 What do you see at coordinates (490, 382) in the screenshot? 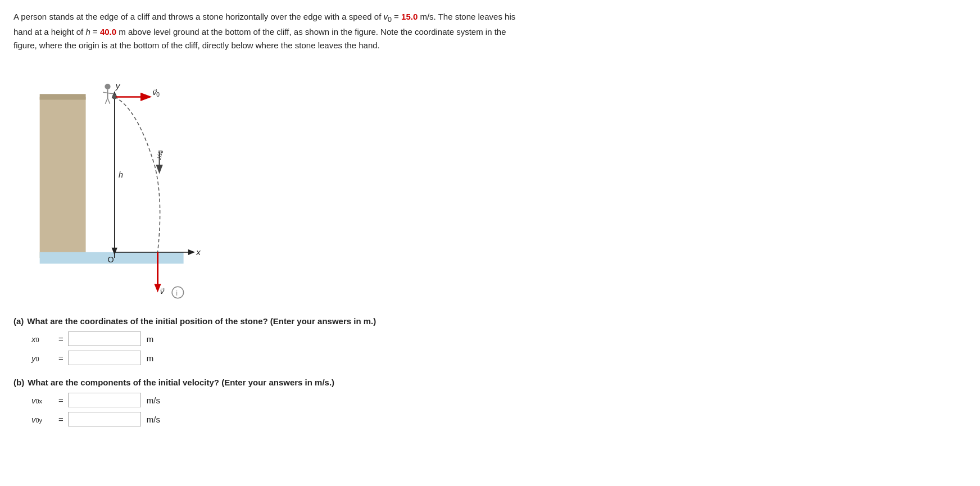
I see `part-b-label: (b) What are the components of the initi…` at bounding box center [490, 382].